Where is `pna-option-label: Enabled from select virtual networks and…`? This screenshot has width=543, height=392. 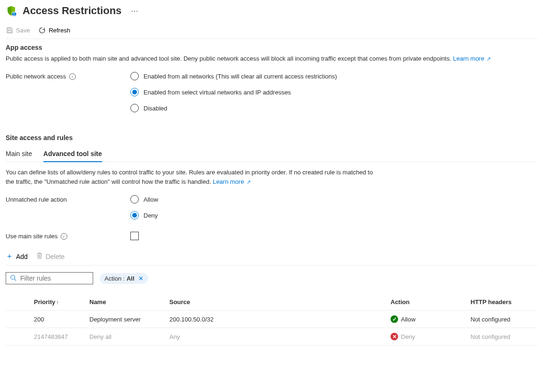 pna-option-label: Enabled from select virtual networks and… is located at coordinates (217, 92).